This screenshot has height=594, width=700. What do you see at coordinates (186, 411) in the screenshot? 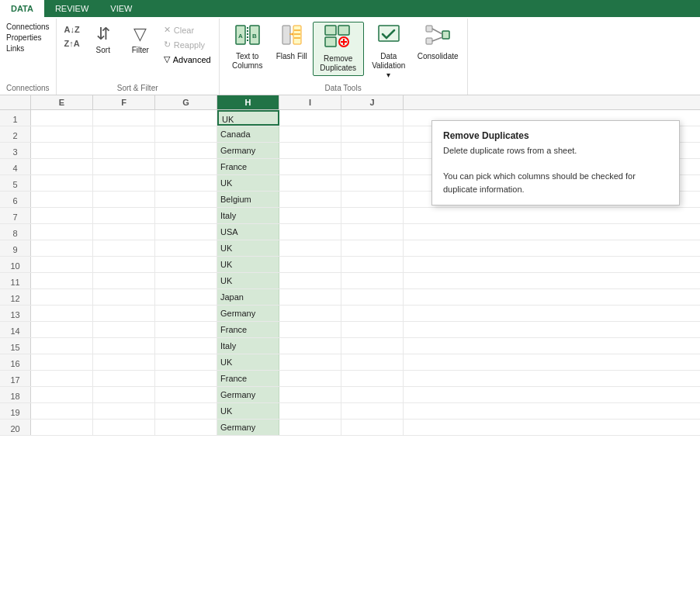
I see `cell-g19` at bounding box center [186, 411].